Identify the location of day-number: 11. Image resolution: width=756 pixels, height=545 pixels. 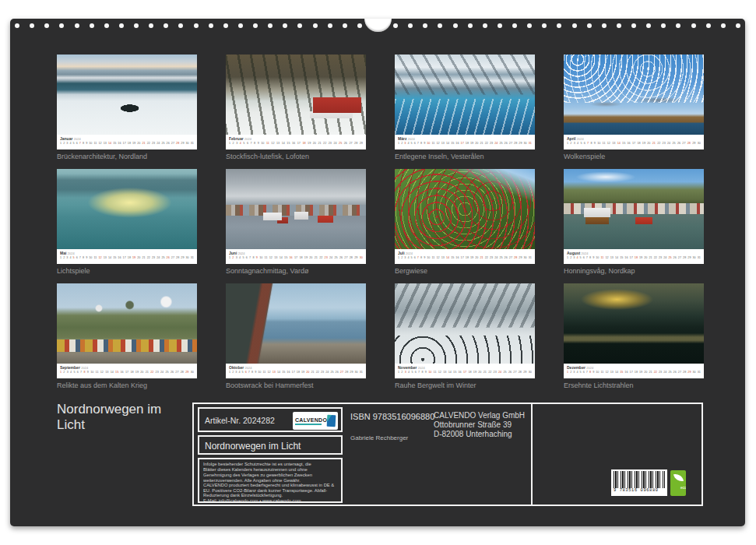
(95, 258).